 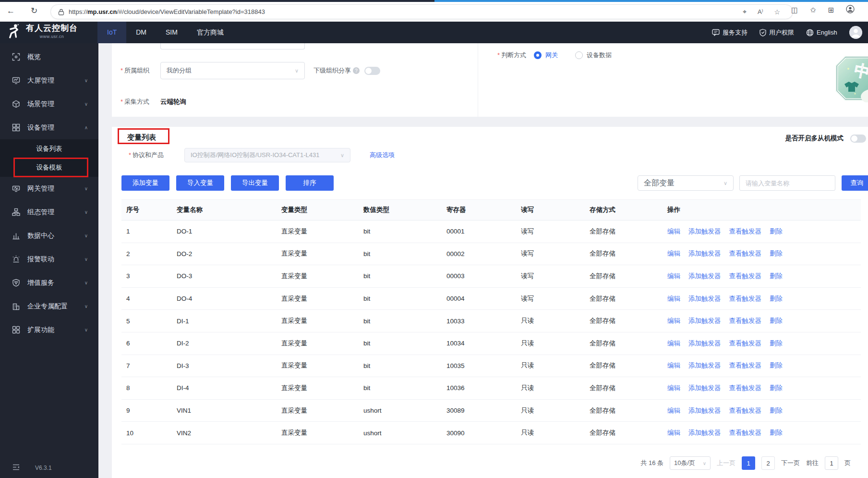 What do you see at coordinates (795, 10) in the screenshot?
I see `split-screen-icon: ◫` at bounding box center [795, 10].